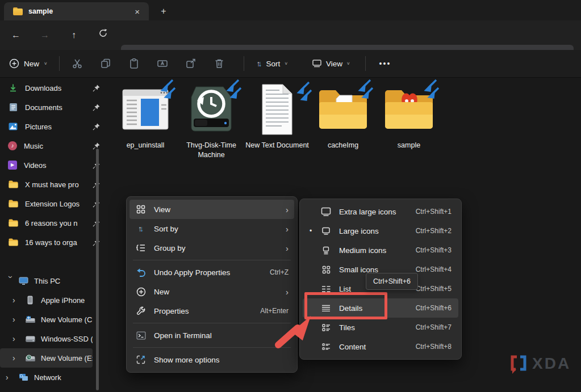 The width and height of the screenshot is (581, 392). I want to click on file-ep-uninstall: ep_uninstall, so click(145, 120).